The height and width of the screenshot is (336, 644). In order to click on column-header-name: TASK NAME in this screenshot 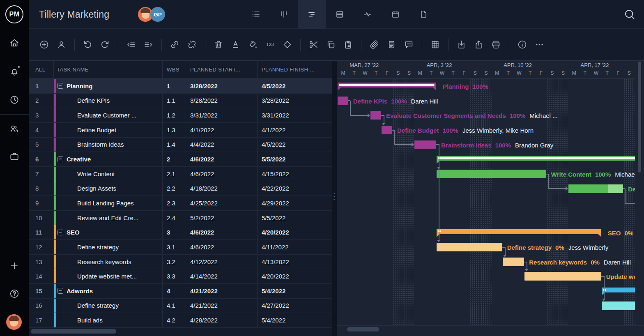, I will do `click(108, 70)`.